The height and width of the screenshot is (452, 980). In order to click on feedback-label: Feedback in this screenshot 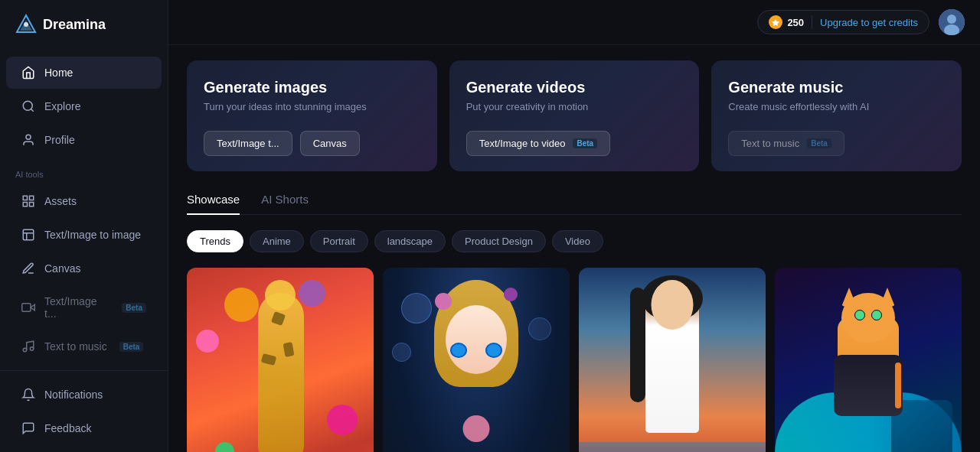, I will do `click(67, 428)`.